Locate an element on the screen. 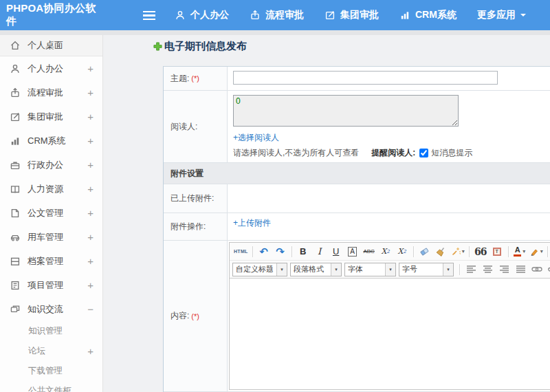  expand-toggle: − is located at coordinates (91, 309).